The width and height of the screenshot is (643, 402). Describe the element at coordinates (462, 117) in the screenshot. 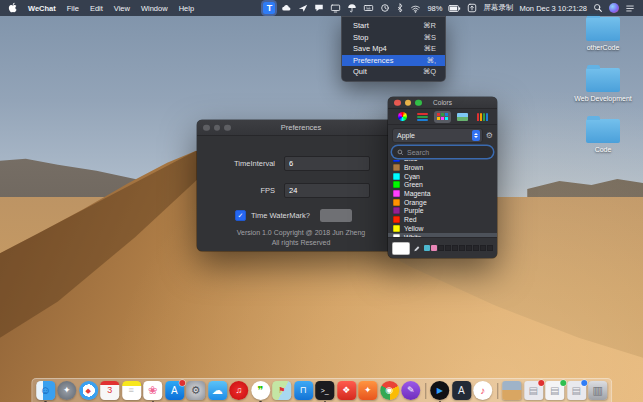

I see `tab-image-palettes` at that location.